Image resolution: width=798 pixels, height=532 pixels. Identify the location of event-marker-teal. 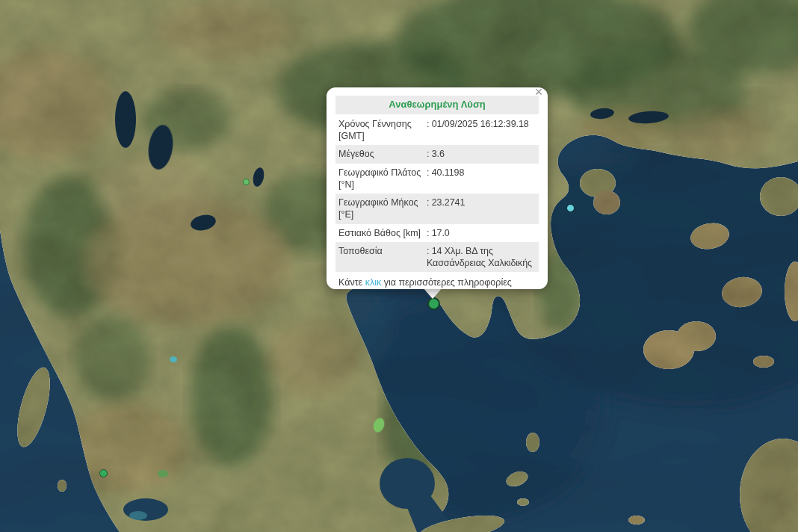
(571, 208).